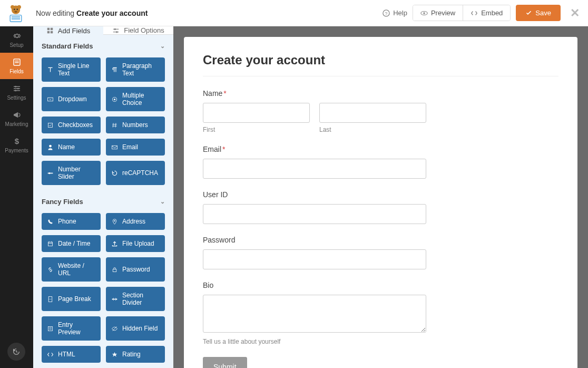  I want to click on section-fancy-header: Fancy Fields ⌄, so click(103, 201).